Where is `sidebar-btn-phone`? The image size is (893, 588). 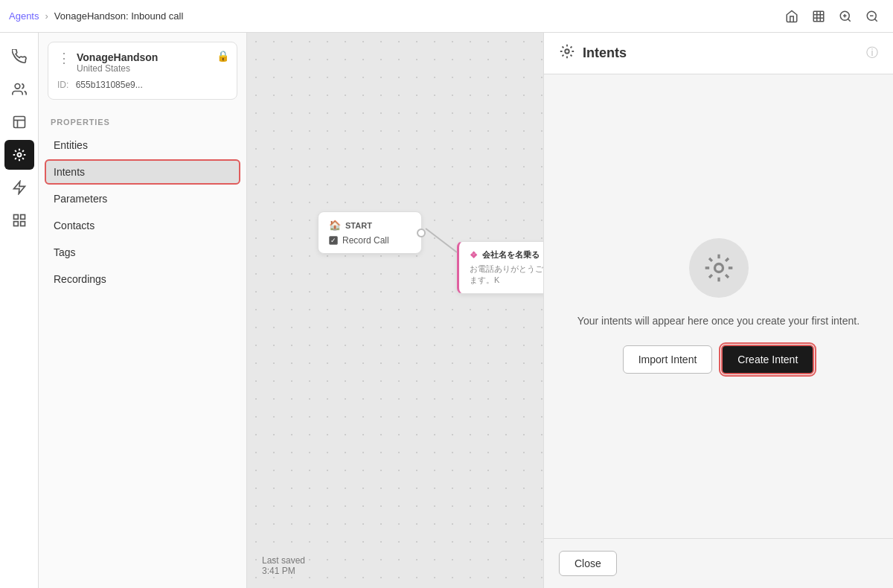 sidebar-btn-phone is located at coordinates (19, 57).